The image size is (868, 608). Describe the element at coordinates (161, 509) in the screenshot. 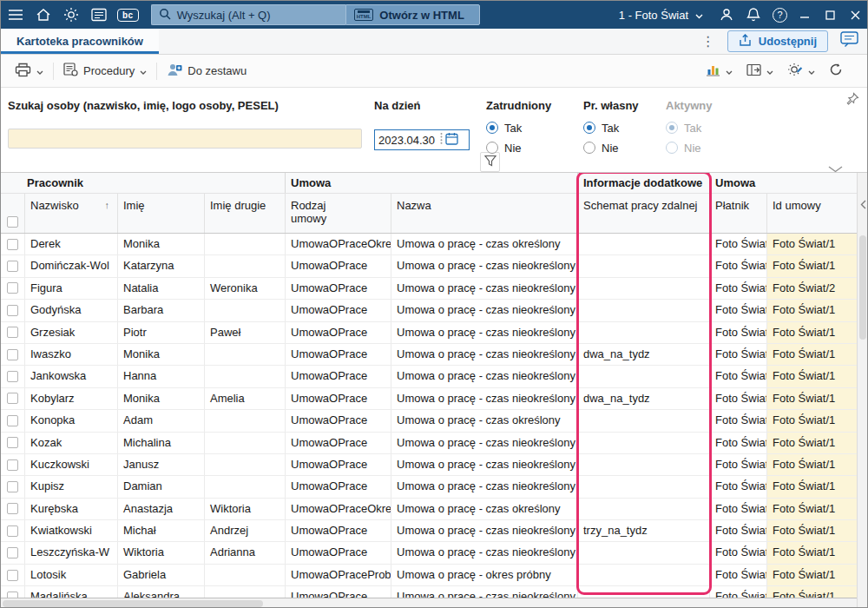

I see `cell-imie: Anastazja` at that location.